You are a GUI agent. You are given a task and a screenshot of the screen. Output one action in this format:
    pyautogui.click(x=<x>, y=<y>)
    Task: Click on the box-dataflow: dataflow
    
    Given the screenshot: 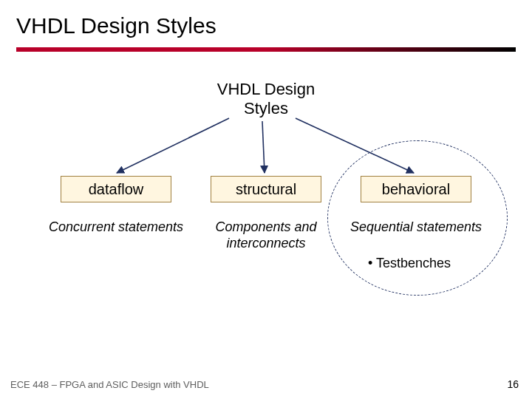 What is the action you would take?
    pyautogui.click(x=116, y=189)
    